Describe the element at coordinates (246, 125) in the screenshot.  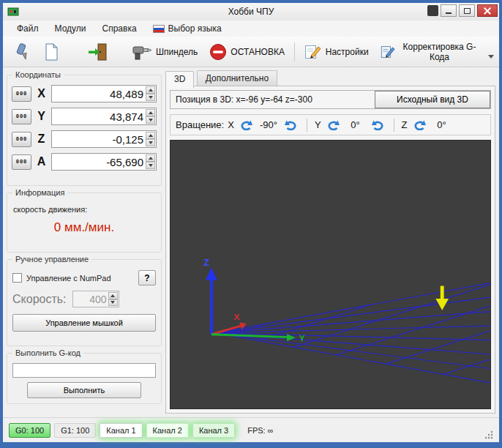
I see `rotate-x-ccw-button` at that location.